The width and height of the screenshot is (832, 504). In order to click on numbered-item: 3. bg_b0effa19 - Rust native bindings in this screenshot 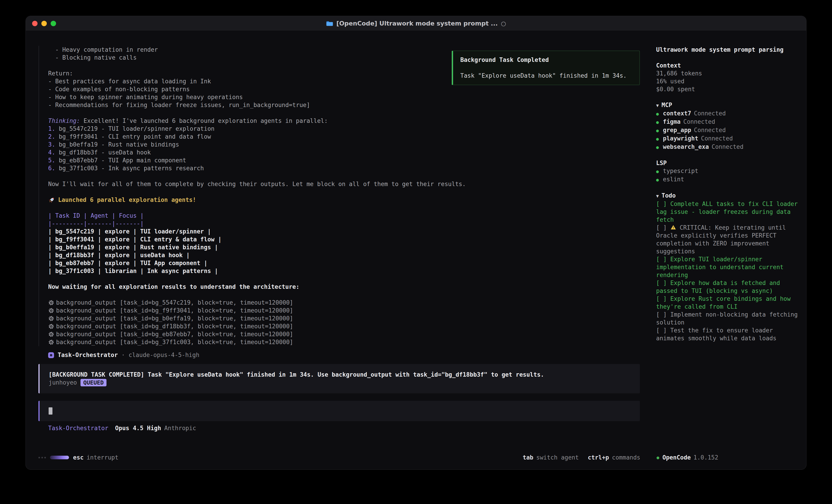, I will do `click(344, 144)`.